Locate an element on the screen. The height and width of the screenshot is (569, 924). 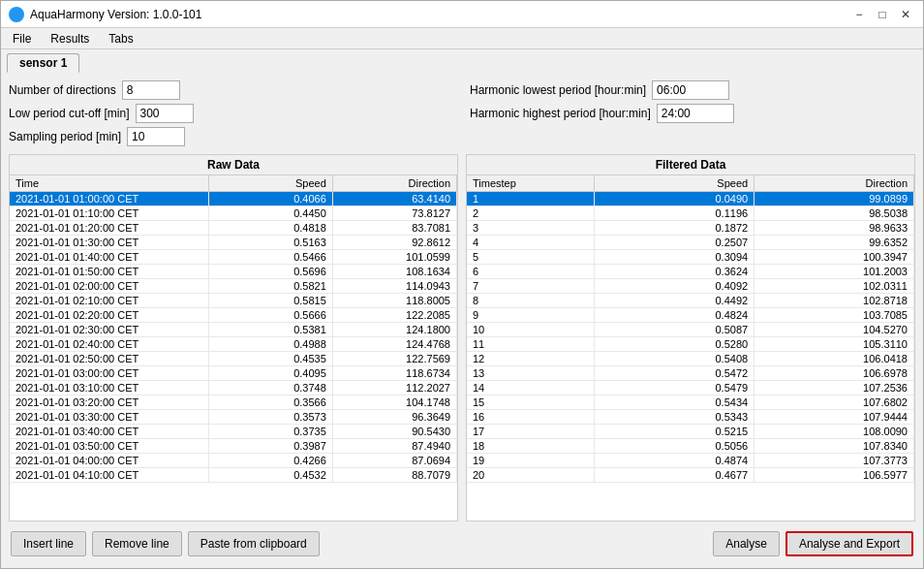
table-row: 90.4824103.7085 is located at coordinates (691, 316).